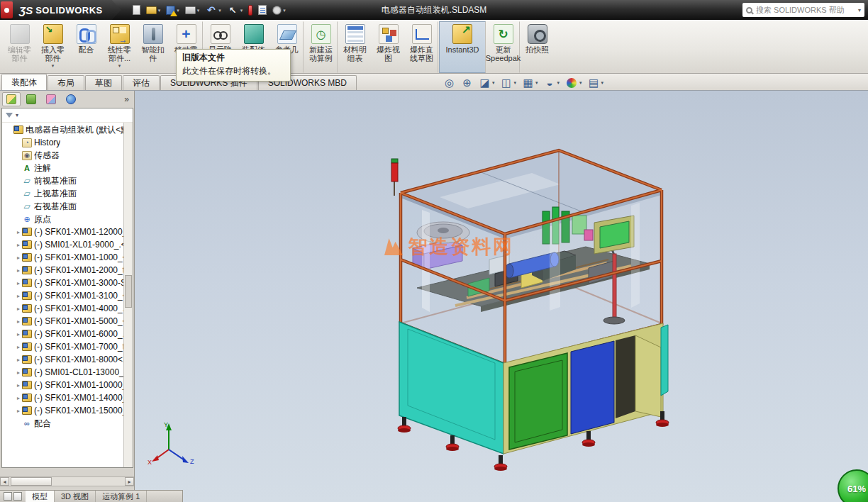 The image size is (868, 502). What do you see at coordinates (40, 496) in the screenshot?
I see `model-tab: 模型` at bounding box center [40, 496].